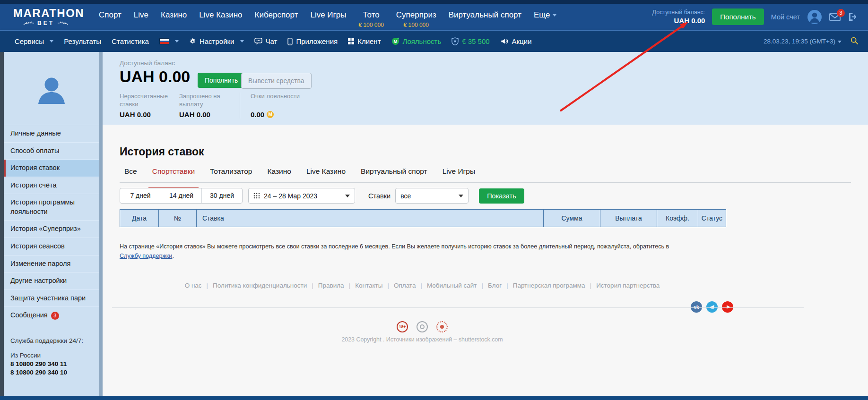 The height and width of the screenshot is (400, 868). Describe the element at coordinates (803, 42) in the screenshot. I see `datetime-dropdown: 28.03.23, 19:35 (GMT+3)` at that location.